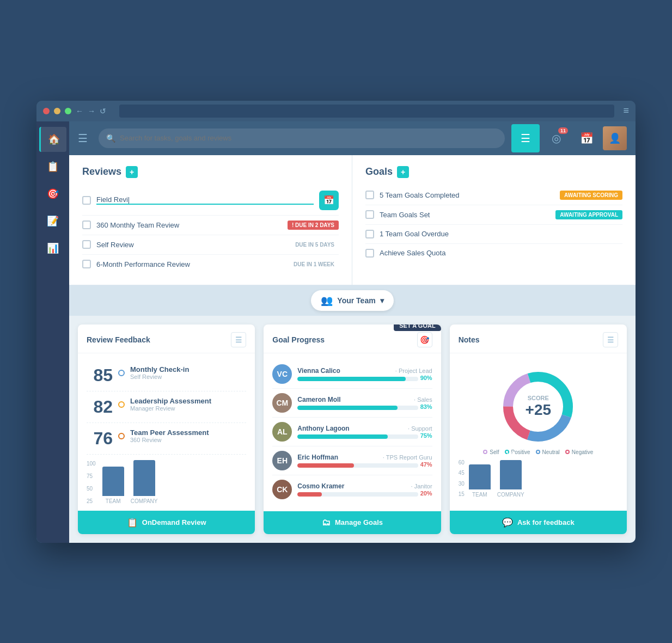 Image resolution: width=672 pixels, height=643 pixels. I want to click on person-avatar-cosmo: CK, so click(282, 489).